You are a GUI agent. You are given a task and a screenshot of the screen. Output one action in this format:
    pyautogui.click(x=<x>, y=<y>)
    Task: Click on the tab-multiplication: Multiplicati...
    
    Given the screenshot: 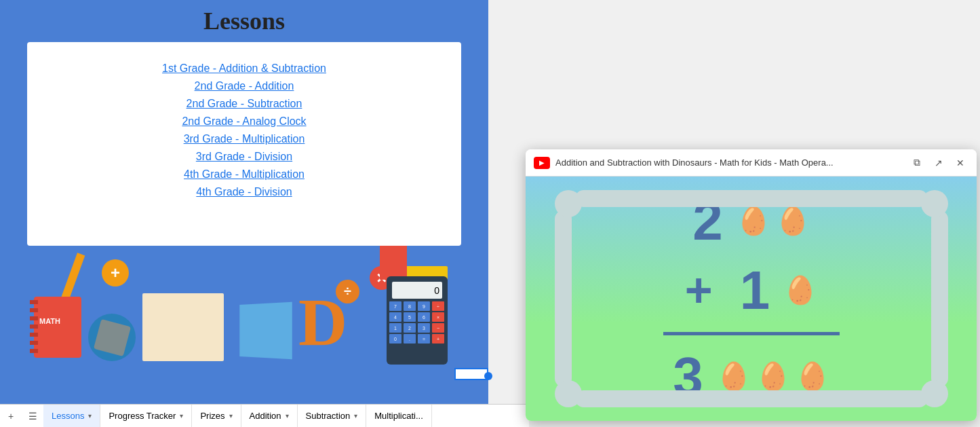 What is the action you would take?
    pyautogui.click(x=399, y=415)
    